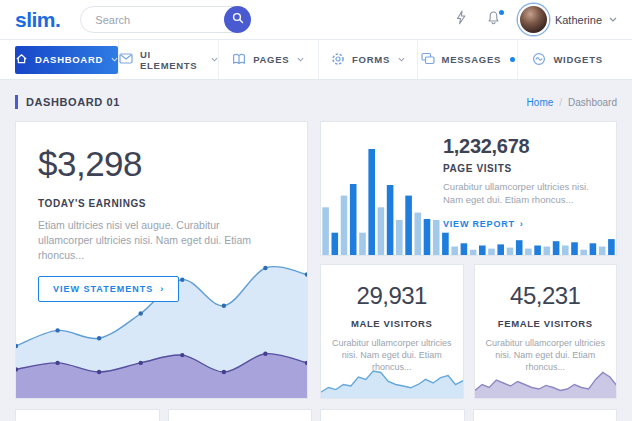 The image size is (632, 421). Describe the element at coordinates (165, 20) in the screenshot. I see `search-box` at that location.